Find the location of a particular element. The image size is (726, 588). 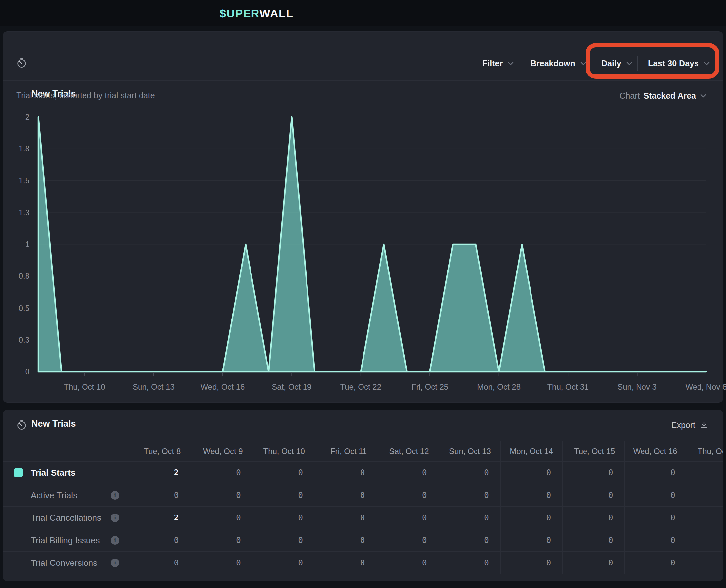

chart-type-label: Chart is located at coordinates (629, 96).